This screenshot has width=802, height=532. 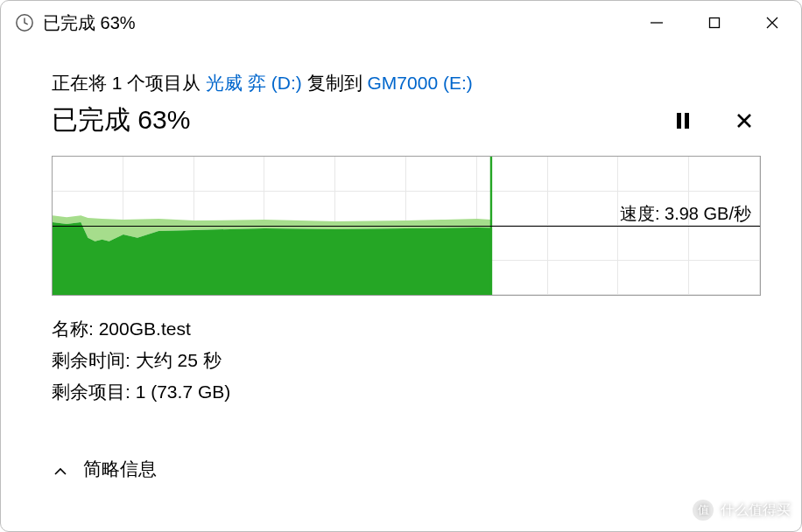 I want to click on cancel-button, so click(x=744, y=121).